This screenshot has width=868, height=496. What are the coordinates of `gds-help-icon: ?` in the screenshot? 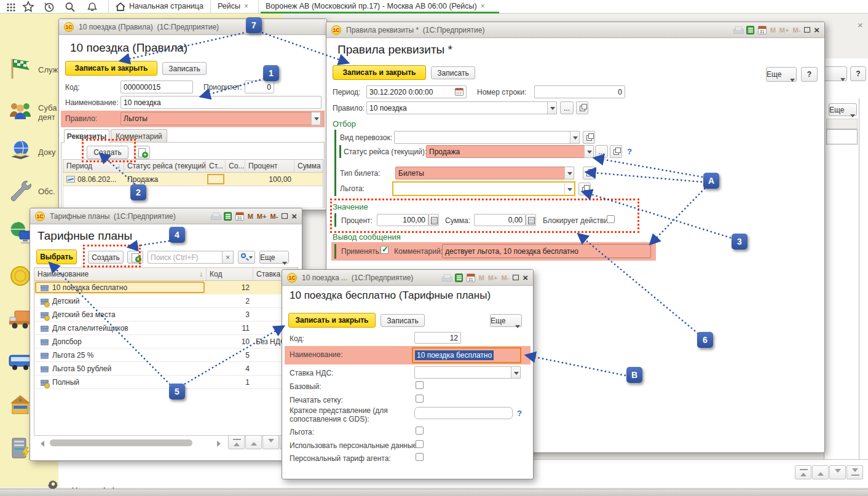 It's located at (519, 413).